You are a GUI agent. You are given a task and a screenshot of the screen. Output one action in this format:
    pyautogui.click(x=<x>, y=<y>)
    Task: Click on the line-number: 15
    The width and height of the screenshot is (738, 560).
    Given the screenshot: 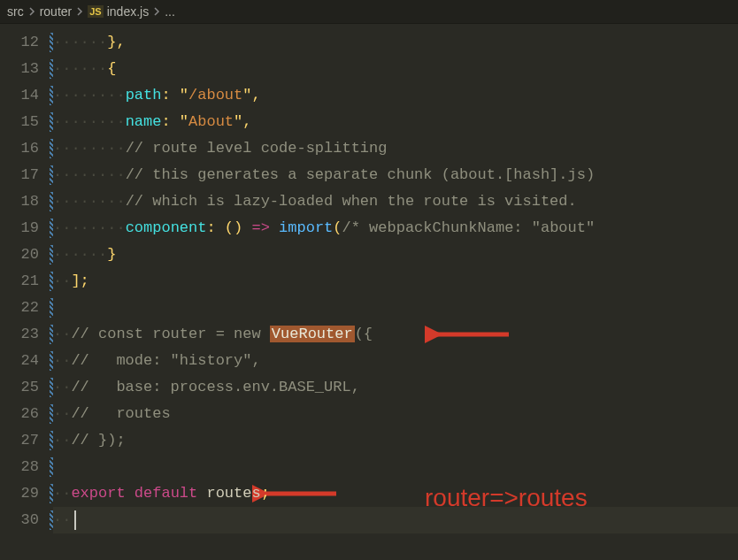 What is the action you would take?
    pyautogui.click(x=27, y=122)
    